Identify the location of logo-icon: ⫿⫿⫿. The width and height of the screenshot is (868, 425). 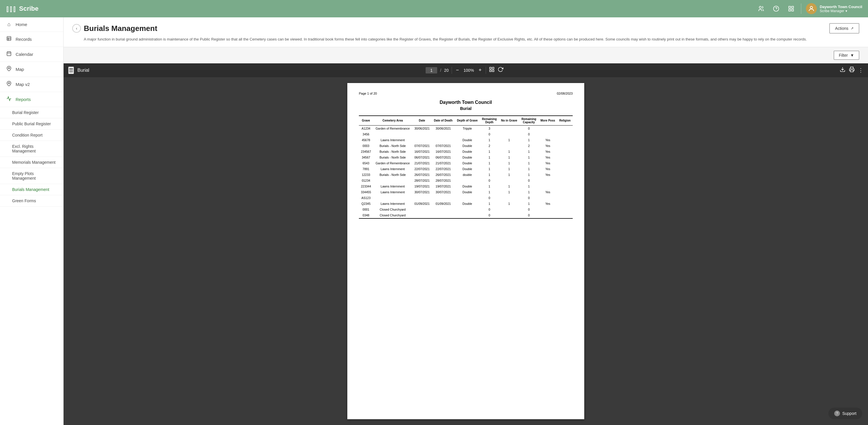
(11, 9).